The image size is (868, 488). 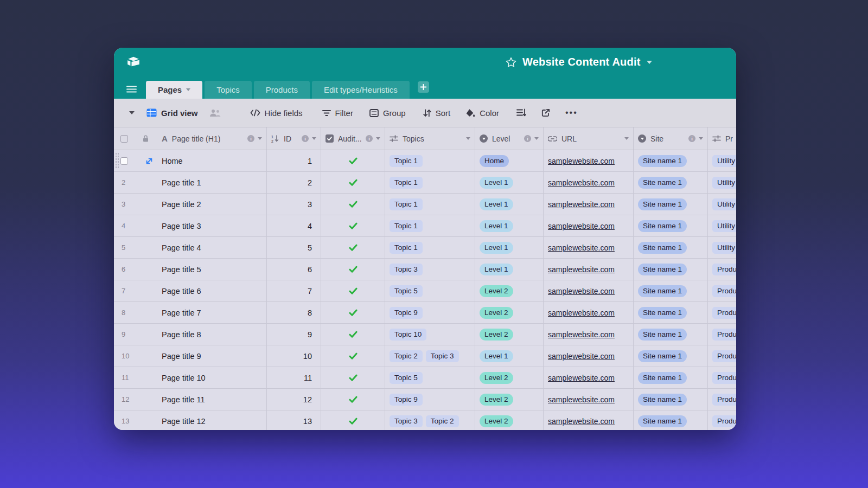 What do you see at coordinates (387, 113) in the screenshot?
I see `group-button: Group` at bounding box center [387, 113].